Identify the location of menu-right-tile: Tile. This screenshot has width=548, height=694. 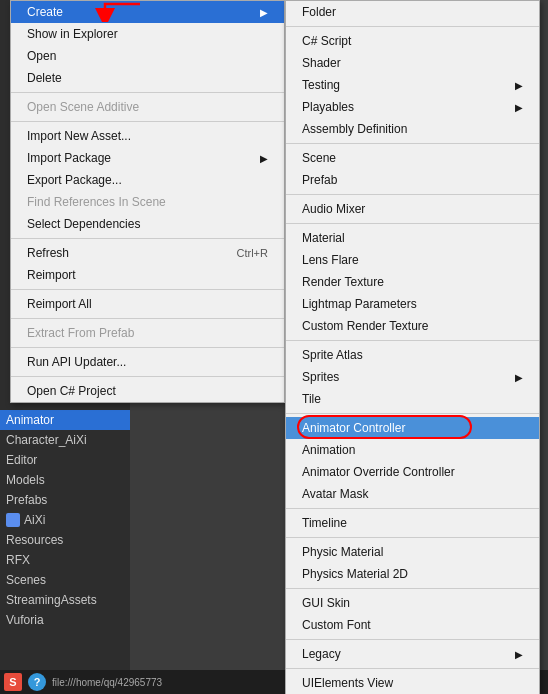
(412, 399).